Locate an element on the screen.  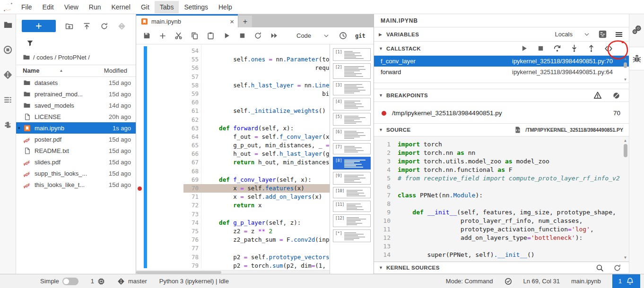
minimap-cell-run: [*] is located at coordinates (352, 236).